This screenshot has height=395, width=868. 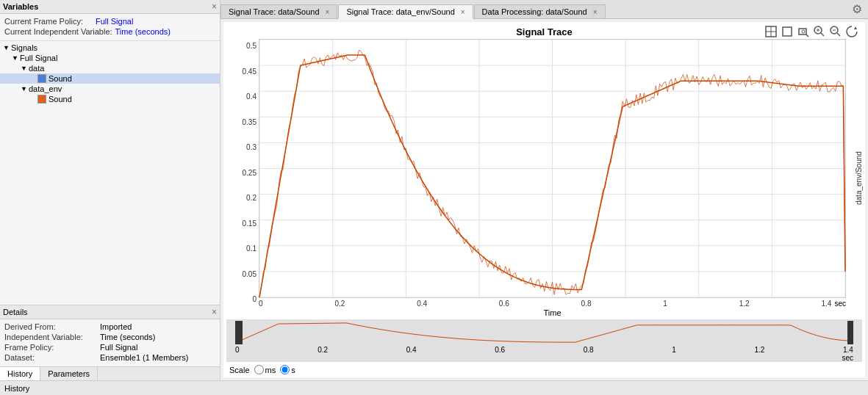 I want to click on mini-x-tick: 1, so click(x=674, y=349).